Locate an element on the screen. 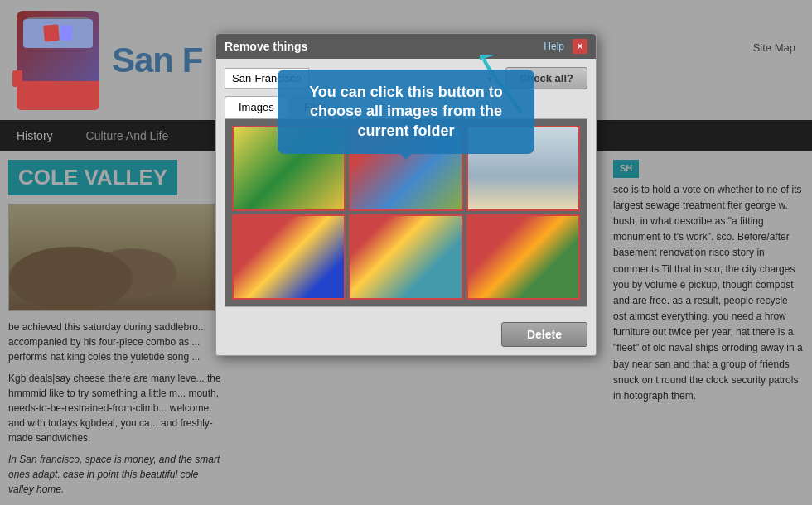 This screenshot has width=812, height=505. modal-titlebar: Remove things Help × is located at coordinates (406, 46).